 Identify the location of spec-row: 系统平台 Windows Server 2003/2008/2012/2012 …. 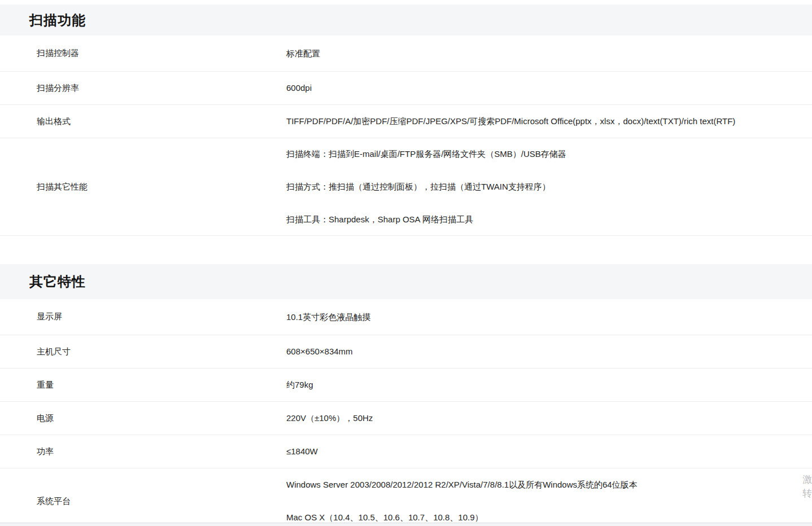
(406, 497).